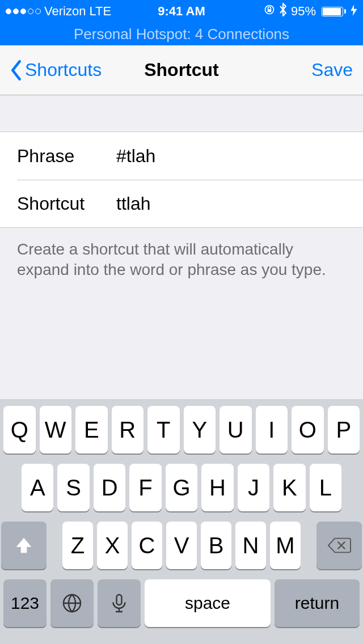  What do you see at coordinates (112, 545) in the screenshot?
I see `key-x: X` at bounding box center [112, 545].